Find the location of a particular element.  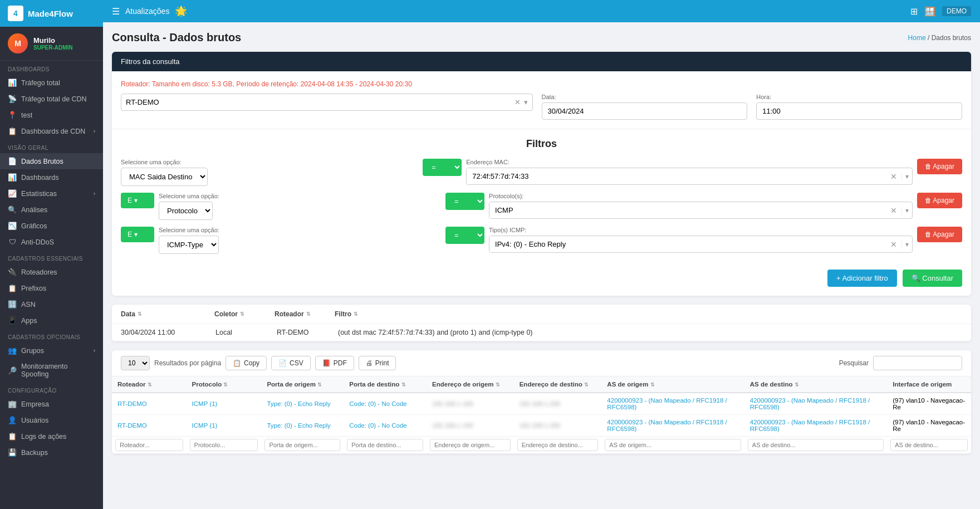

filter-dst-addr-input is located at coordinates (558, 445).